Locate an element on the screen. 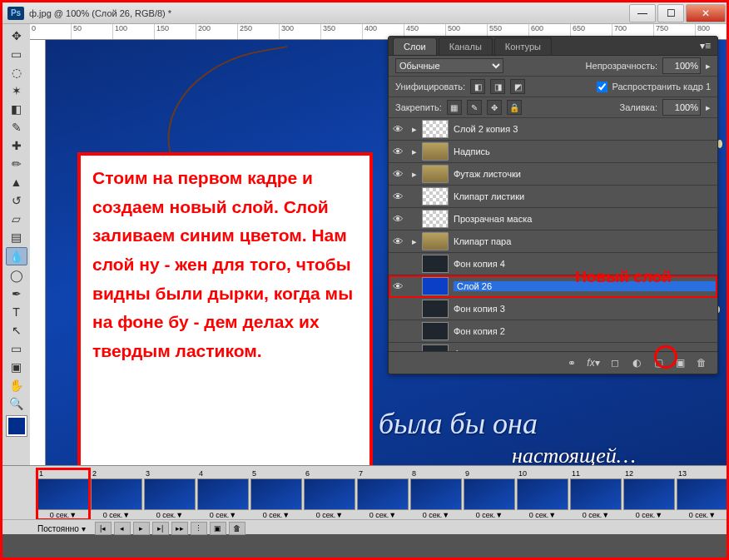 The width and height of the screenshot is (729, 560). panel-menu-icon: ▾≡ is located at coordinates (706, 46).